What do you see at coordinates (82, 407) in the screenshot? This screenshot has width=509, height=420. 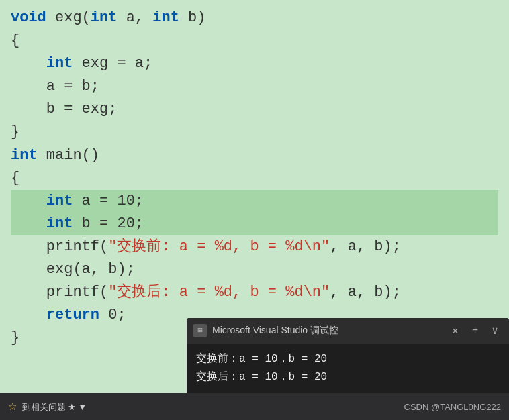 I see `chevron-icon: ▼` at bounding box center [82, 407].